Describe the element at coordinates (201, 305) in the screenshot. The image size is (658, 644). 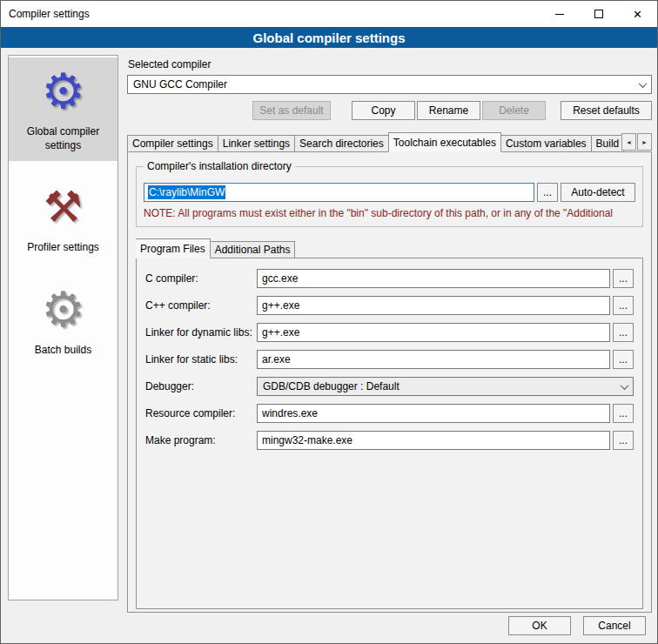
I see `cpp-compiler-label: C++ compiler:` at that location.